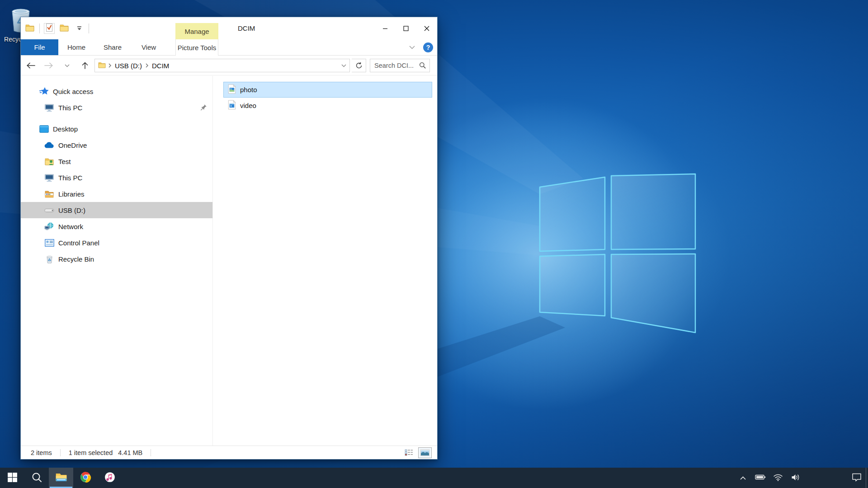 This screenshot has height=488, width=868. Describe the element at coordinates (72, 211) in the screenshot. I see `sidebar-item-label: USB (D:)` at that location.